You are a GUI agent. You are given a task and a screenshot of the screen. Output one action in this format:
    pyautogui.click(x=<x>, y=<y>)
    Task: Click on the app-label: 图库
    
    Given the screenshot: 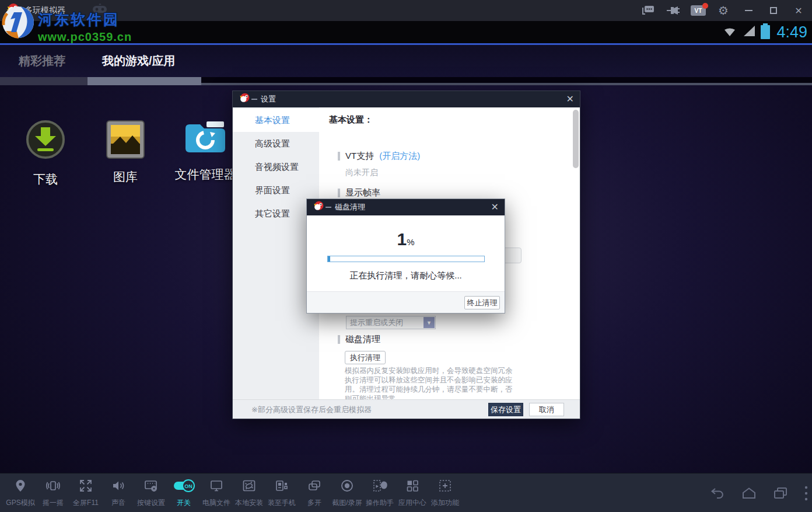 What is the action you would take?
    pyautogui.click(x=125, y=177)
    